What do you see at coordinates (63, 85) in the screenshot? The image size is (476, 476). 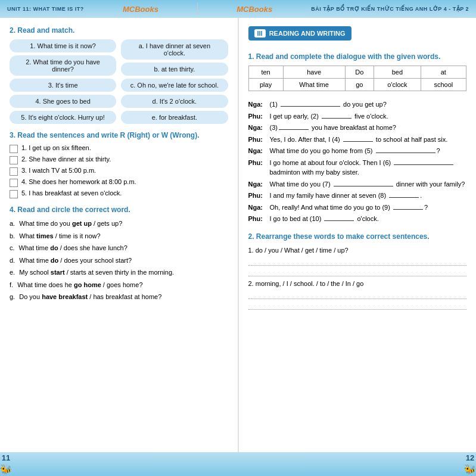 I see `match-left-3: 3. It's time` at bounding box center [63, 85].